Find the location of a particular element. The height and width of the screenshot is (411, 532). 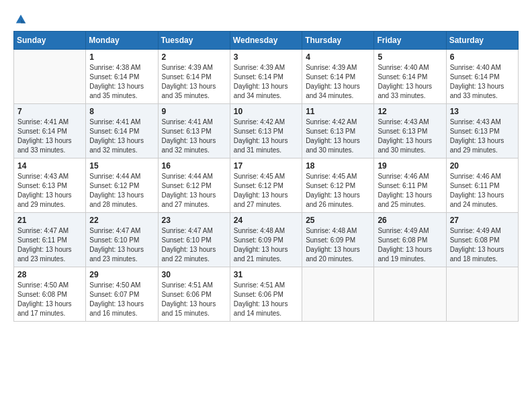

calendar-cell: 23Sunrise: 4:47 AMSunset: 6:10 PMDayligh… is located at coordinates (193, 240).